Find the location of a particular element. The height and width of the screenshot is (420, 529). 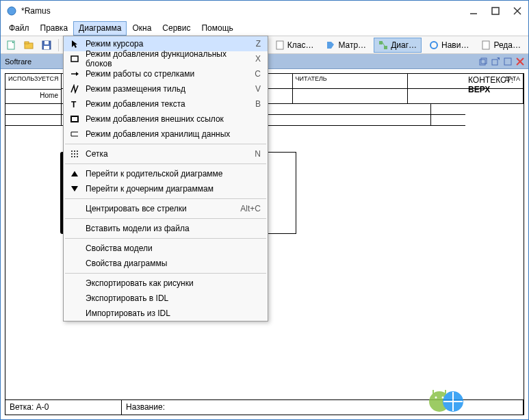

dropdown-item-label: Свойства модели is located at coordinates (170, 248).